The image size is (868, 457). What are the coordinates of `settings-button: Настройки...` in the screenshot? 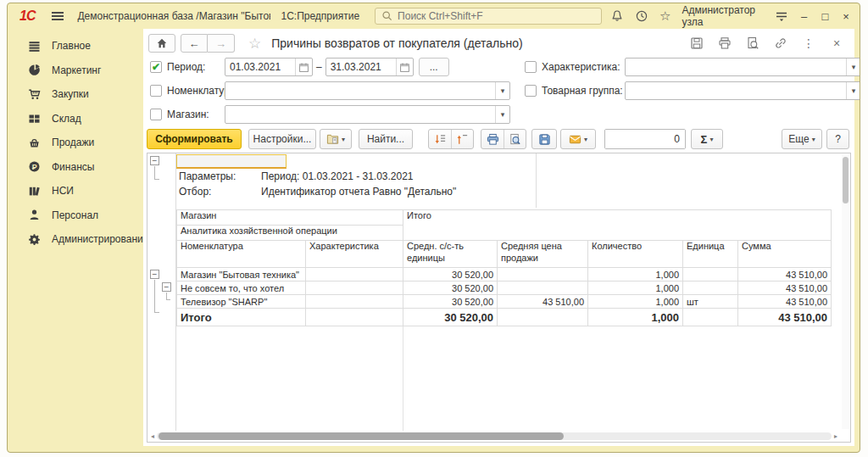 It's located at (282, 139).